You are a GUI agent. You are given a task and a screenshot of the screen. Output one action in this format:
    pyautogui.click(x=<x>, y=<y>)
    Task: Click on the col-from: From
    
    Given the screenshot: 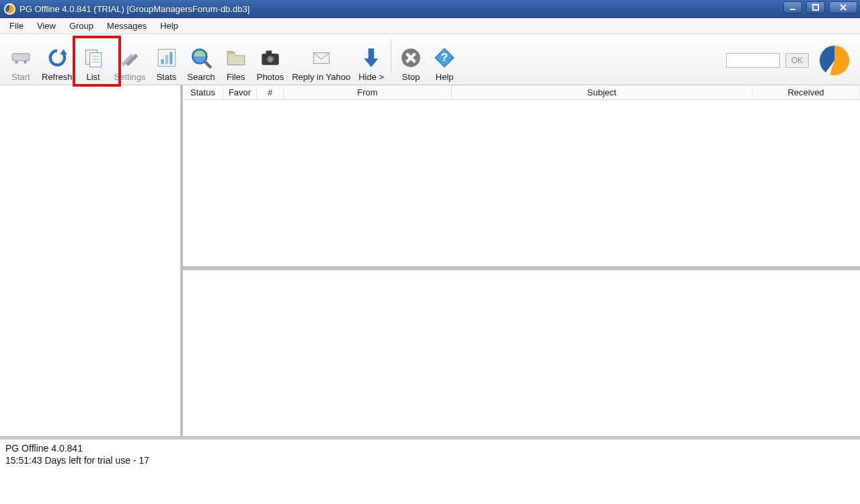 What is the action you would take?
    pyautogui.click(x=368, y=93)
    